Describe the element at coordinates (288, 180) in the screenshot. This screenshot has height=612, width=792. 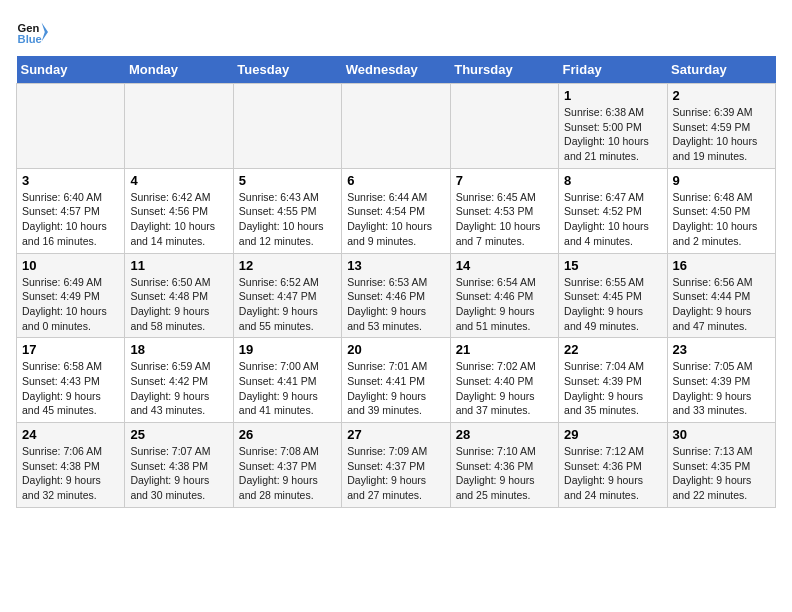
I see `day-number: 5` at that location.